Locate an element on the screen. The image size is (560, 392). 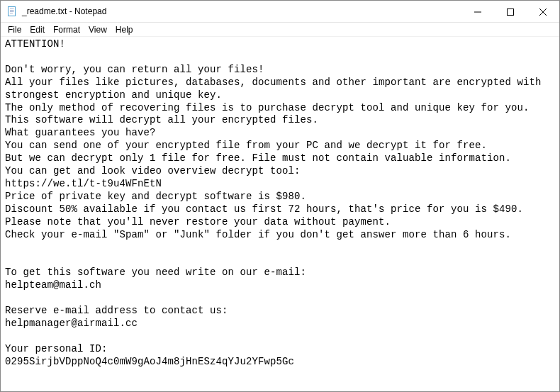
maximize-icon is located at coordinates (510, 12).